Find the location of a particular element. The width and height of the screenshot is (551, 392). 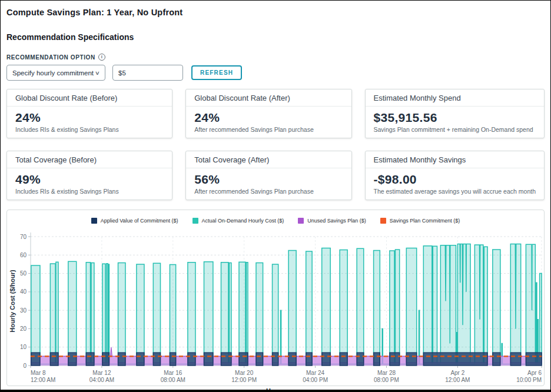

card-estimated-monthly-spend: Estimated Monthly Spend $35,915.56 Savin… is located at coordinates (454, 114).